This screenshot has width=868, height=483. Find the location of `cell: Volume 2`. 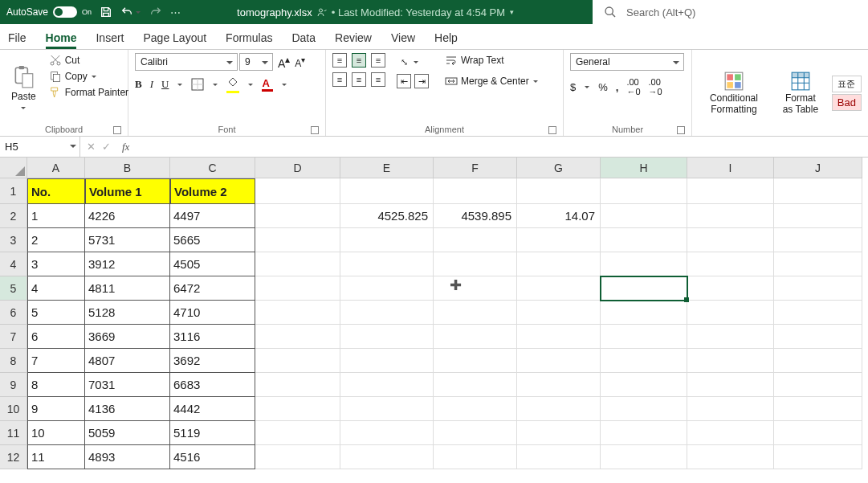

cell: Volume 2 is located at coordinates (213, 191).